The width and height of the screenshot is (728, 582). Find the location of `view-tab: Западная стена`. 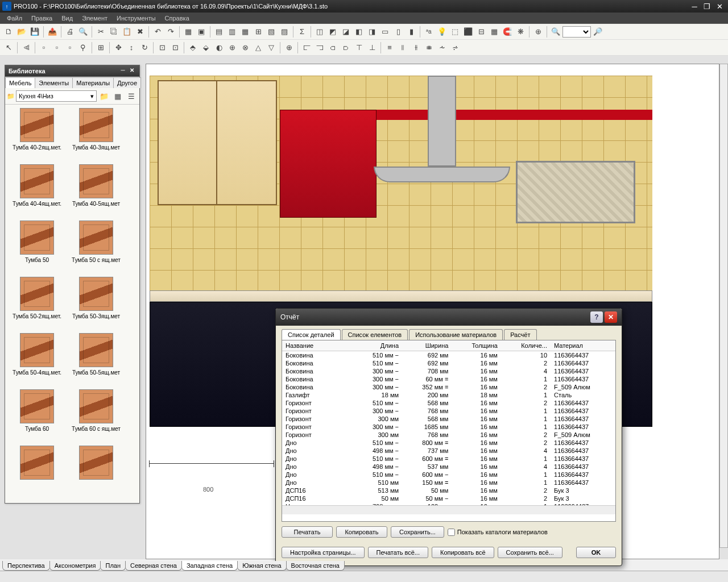

view-tab: Западная стена is located at coordinates (209, 566).